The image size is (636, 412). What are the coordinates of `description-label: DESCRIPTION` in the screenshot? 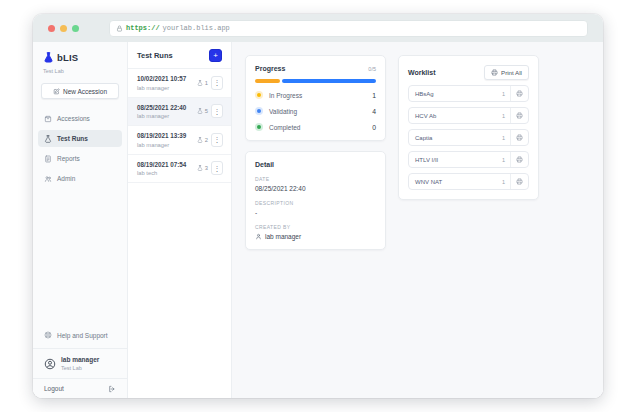 It's located at (316, 203).